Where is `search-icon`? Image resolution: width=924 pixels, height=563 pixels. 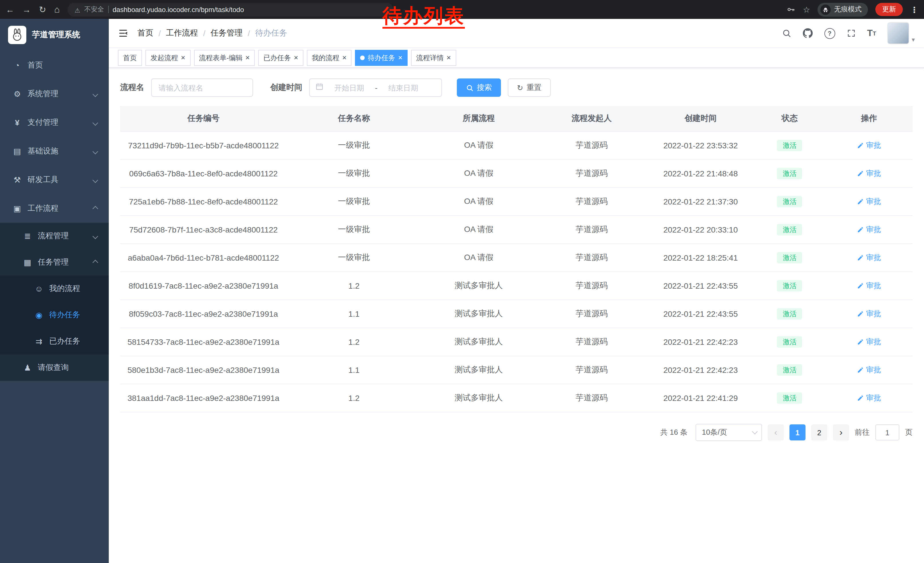
search-icon is located at coordinates (786, 33).